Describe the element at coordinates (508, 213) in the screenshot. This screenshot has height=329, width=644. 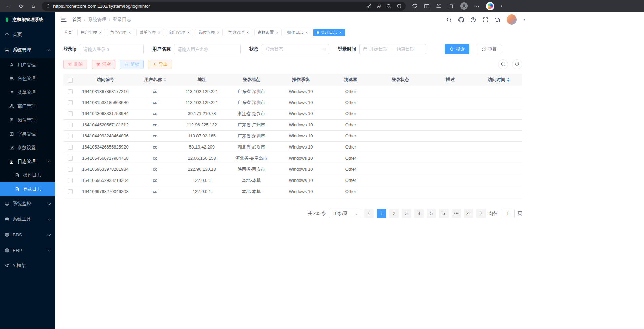
I see `goto-page-input` at that location.